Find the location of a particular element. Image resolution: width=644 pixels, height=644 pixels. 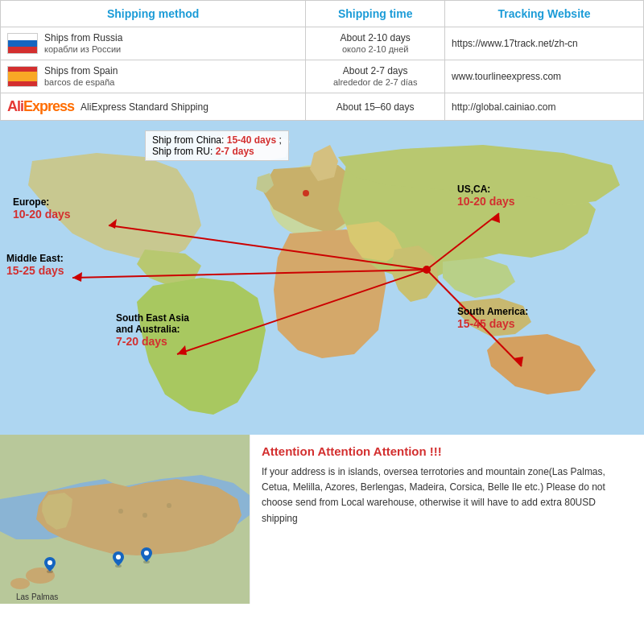

tracking-cell-0: https://www.17track.net/zh-cn is located at coordinates (544, 43).